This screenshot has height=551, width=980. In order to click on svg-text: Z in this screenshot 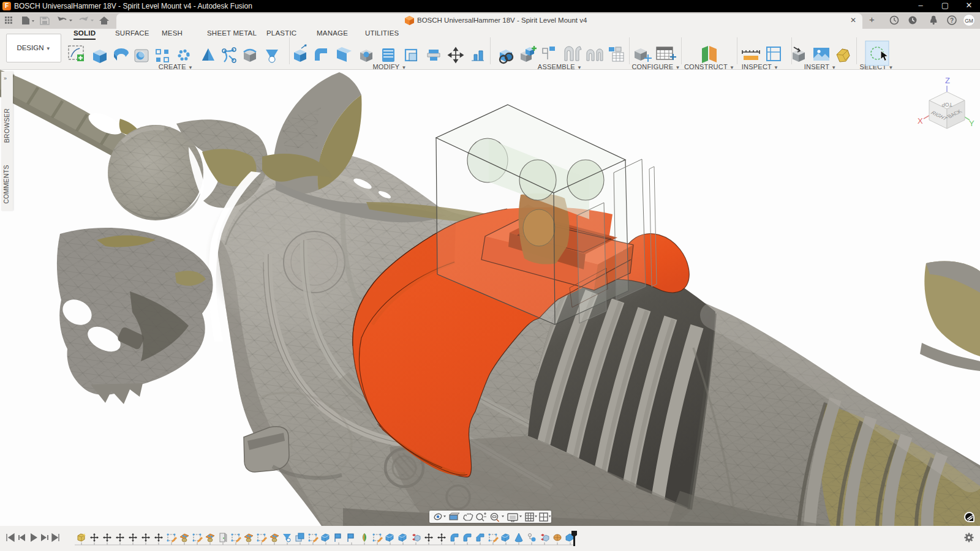, I will do `click(948, 81)`.